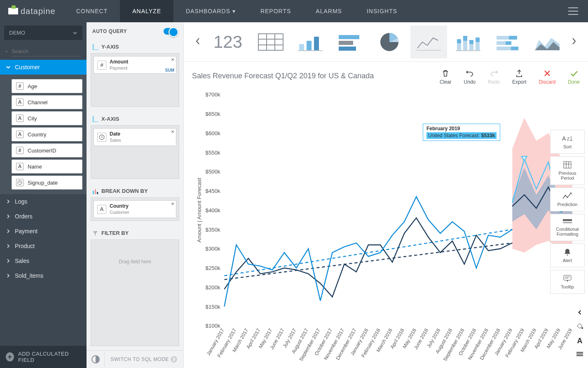  What do you see at coordinates (567, 279) in the screenshot?
I see `tooltip-icon` at bounding box center [567, 279].